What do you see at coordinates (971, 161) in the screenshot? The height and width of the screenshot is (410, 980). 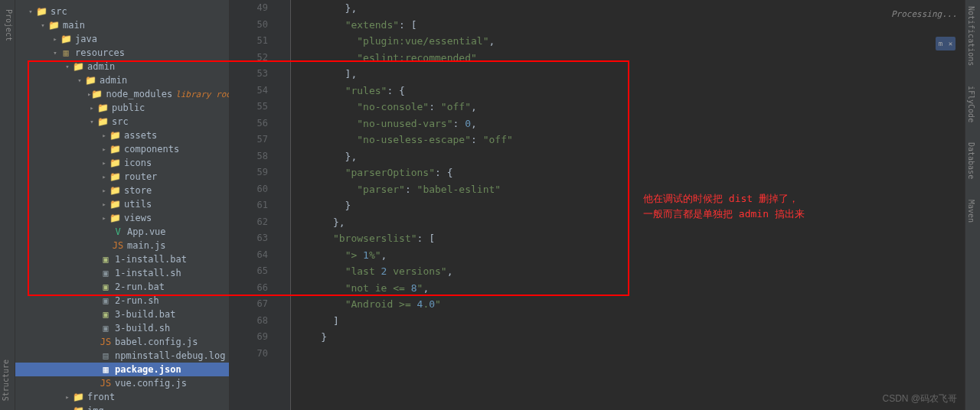 I see `database-tab: Database` at bounding box center [971, 161].